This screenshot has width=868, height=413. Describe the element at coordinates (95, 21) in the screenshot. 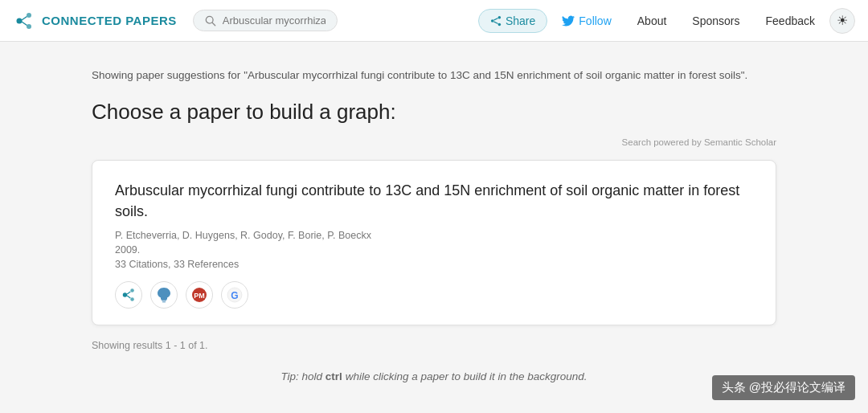

I see `logo-link: CONNECTED PAPERS` at that location.